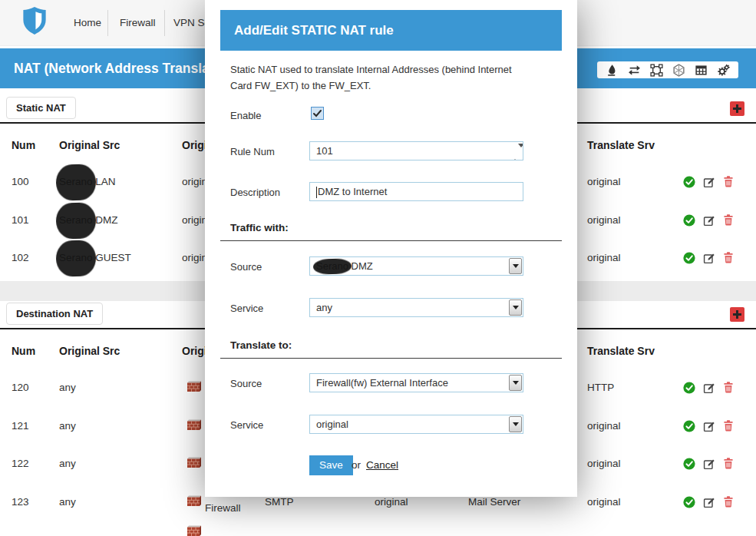 Image resolution: width=756 pixels, height=536 pixels. Describe the element at coordinates (737, 109) in the screenshot. I see `add-static-rule-button` at that location.